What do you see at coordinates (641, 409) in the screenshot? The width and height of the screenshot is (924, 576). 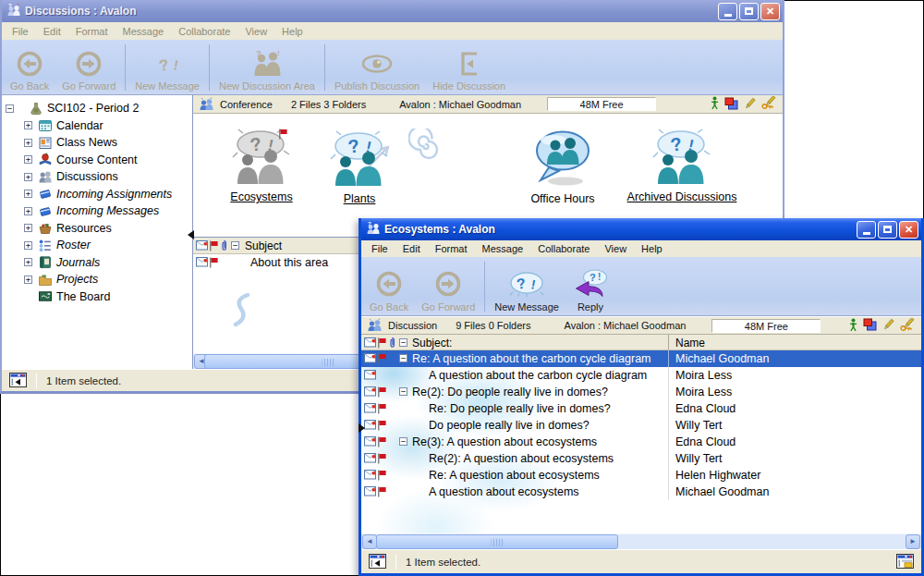 I see `message-row: Re: Do people really live in domes?Edna …` at bounding box center [641, 409].